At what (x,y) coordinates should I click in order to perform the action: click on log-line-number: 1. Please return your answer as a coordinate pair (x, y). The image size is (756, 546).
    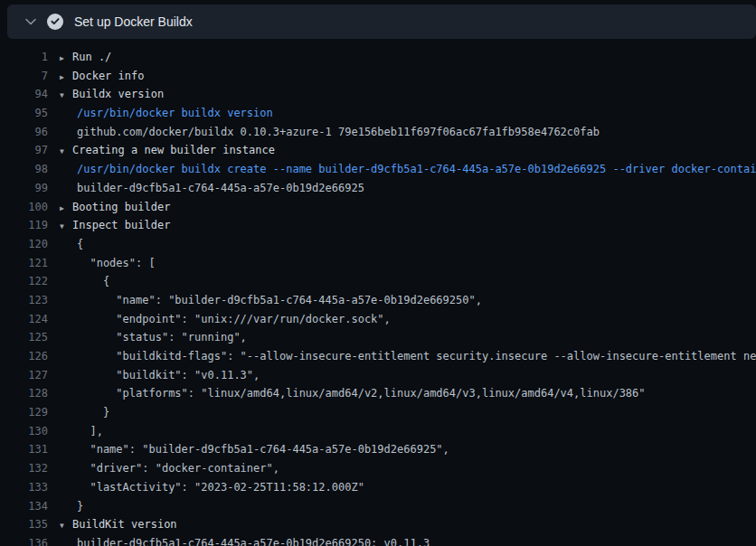
    Looking at the image, I should click on (24, 58).